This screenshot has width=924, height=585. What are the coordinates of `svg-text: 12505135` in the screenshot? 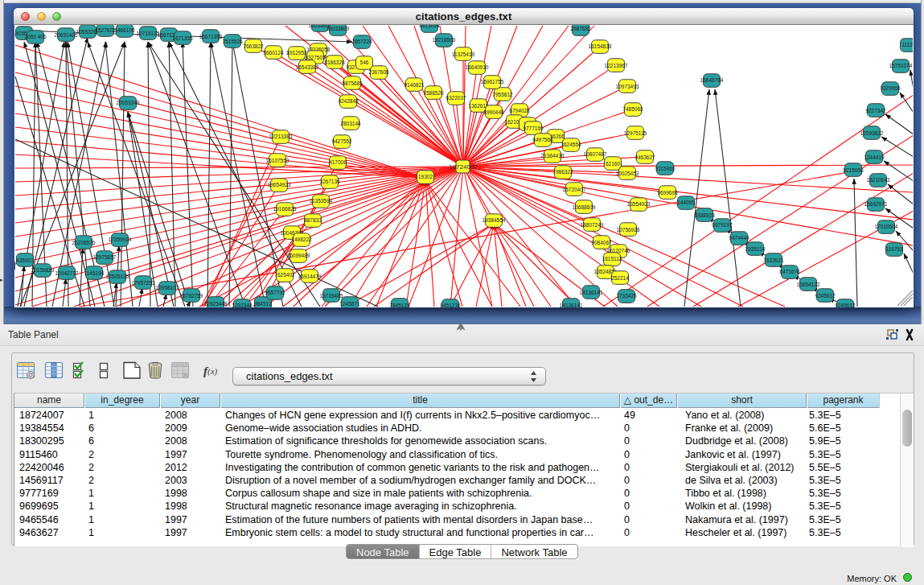 It's located at (117, 277).